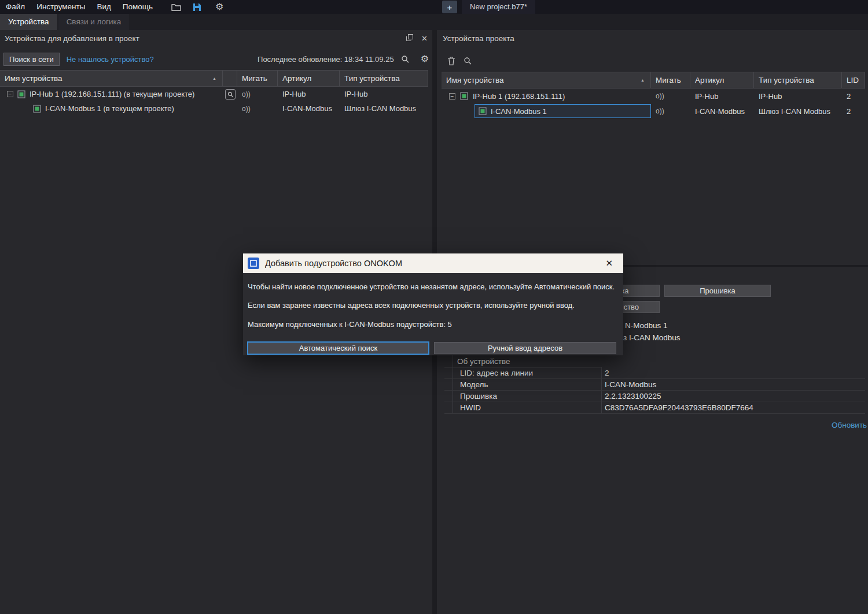 The height and width of the screenshot is (614, 868). I want to click on right-panel-header: Устройства проекта, so click(653, 38).